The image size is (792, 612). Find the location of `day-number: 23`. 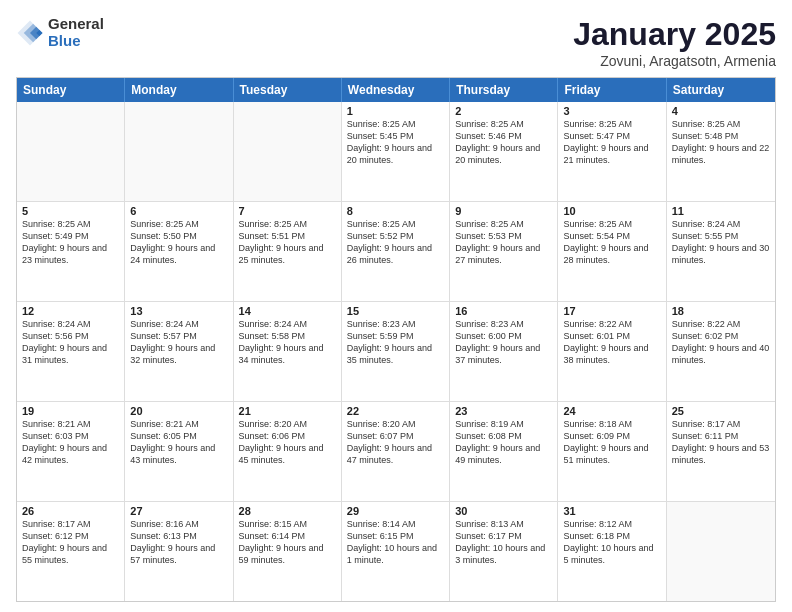

day-number: 23 is located at coordinates (504, 411).